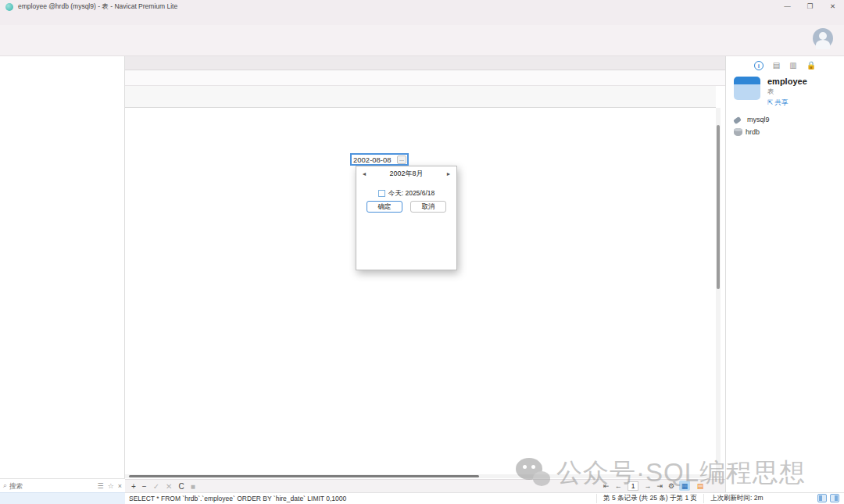 The image size is (844, 504). I want to click on sidebar-search-row: ⌕ ☰ ☆ ×, so click(63, 485).